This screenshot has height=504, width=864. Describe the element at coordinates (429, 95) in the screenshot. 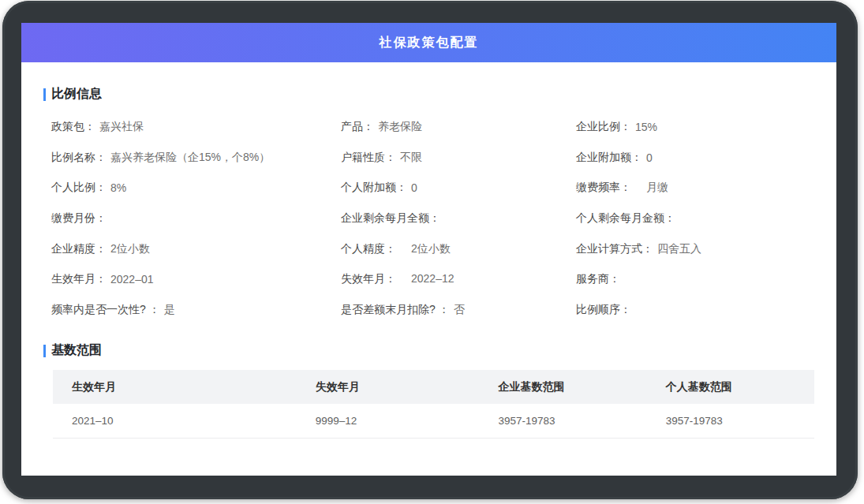

I see `section-title-ratio-info: 比例信息` at that location.